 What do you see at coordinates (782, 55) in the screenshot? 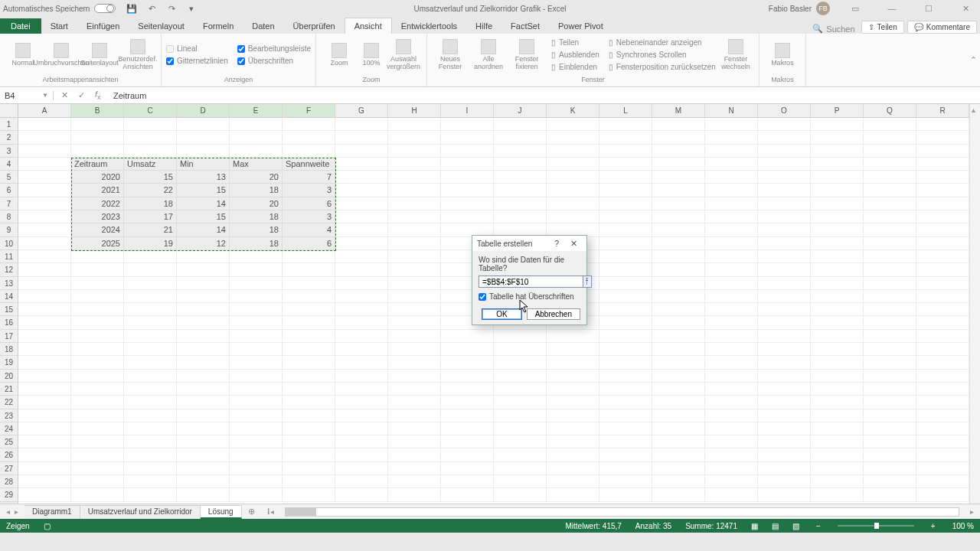
I see `macros-button: Makros` at bounding box center [782, 55].